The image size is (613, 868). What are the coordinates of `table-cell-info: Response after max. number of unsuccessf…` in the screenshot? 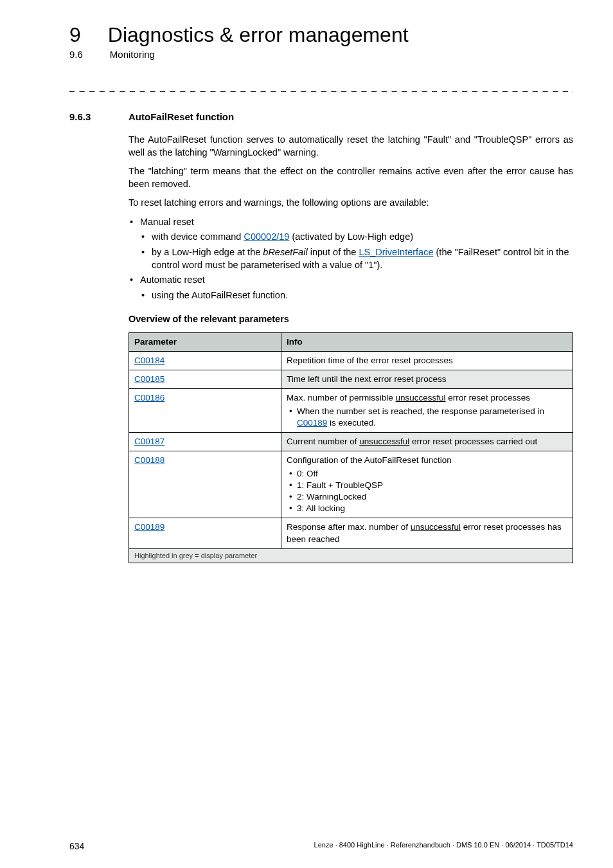 It's located at (427, 534).